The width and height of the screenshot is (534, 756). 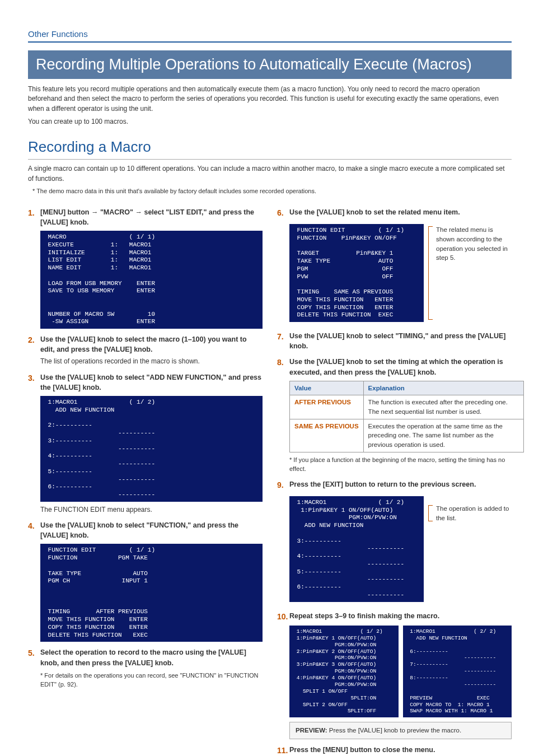 What do you see at coordinates (151, 449) in the screenshot?
I see `screen-macro-list: 1:MACRO1 ( 1/ 2) ADD NEW FUNCTION 2:----…` at bounding box center [151, 449].